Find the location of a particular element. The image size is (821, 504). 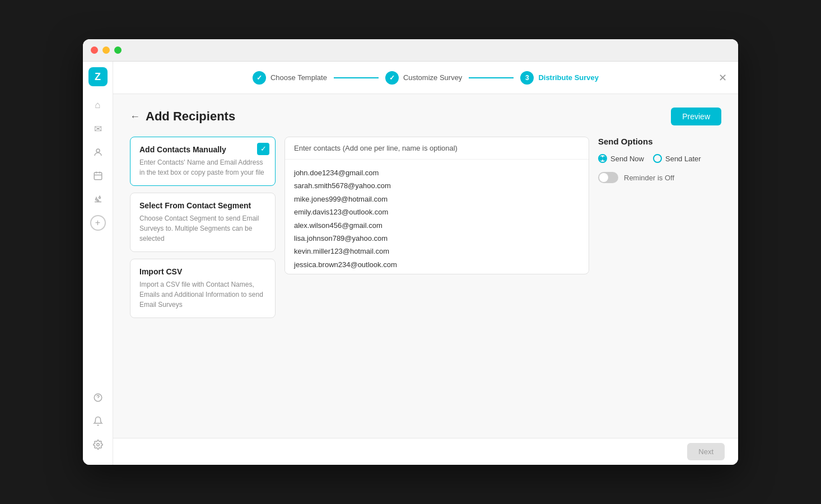

method-segment-desc: Choose Contact Segment to send Email Sur… is located at coordinates (203, 228).